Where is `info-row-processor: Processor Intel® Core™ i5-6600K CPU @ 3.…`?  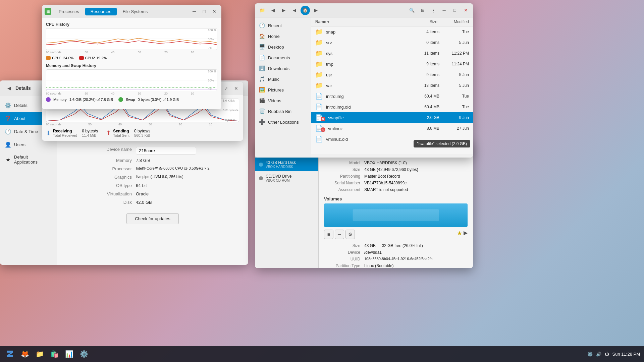 info-row-processor: Processor Intel® Core™ i5-6600K CPU @ 3.… is located at coordinates (153, 169).